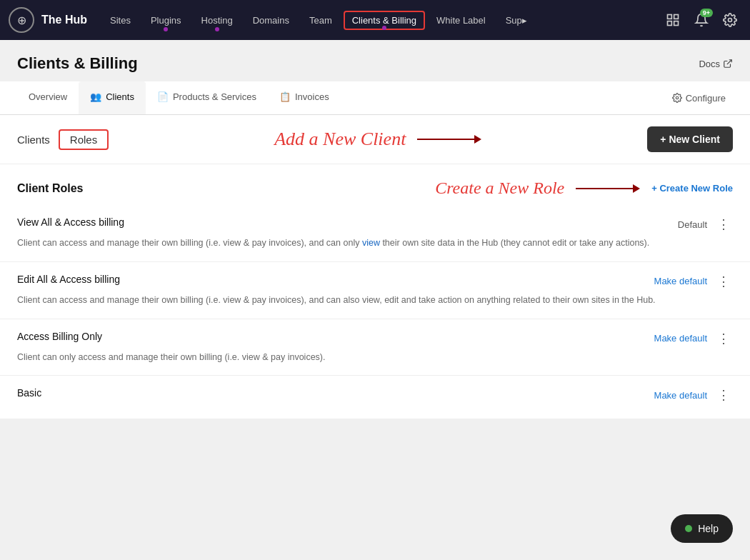 This screenshot has height=560, width=750. Describe the element at coordinates (375, 291) in the screenshot. I see `role-item-edit-all: Edit All & Access billing Make default ⋮…` at that location.